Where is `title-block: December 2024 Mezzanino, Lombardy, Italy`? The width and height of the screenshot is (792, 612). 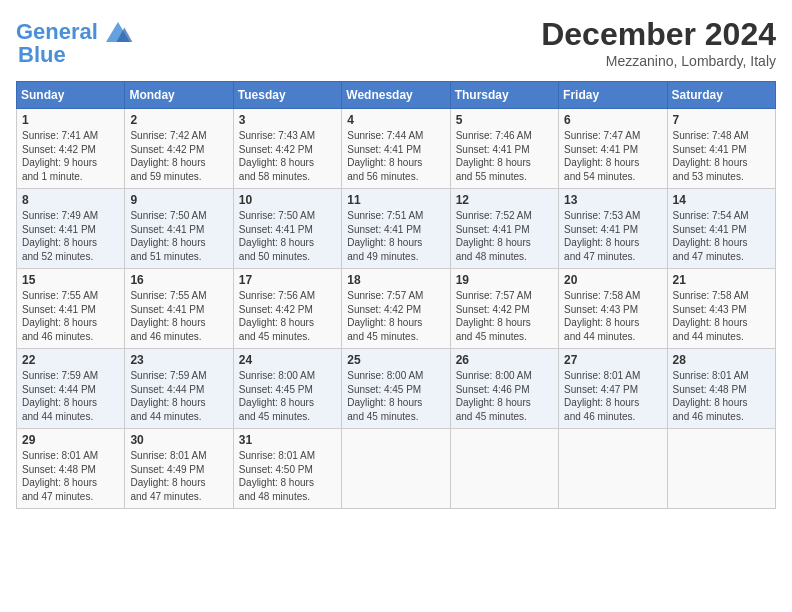
title-block: December 2024 Mezzanino, Lombardy, Italy is located at coordinates (658, 42).